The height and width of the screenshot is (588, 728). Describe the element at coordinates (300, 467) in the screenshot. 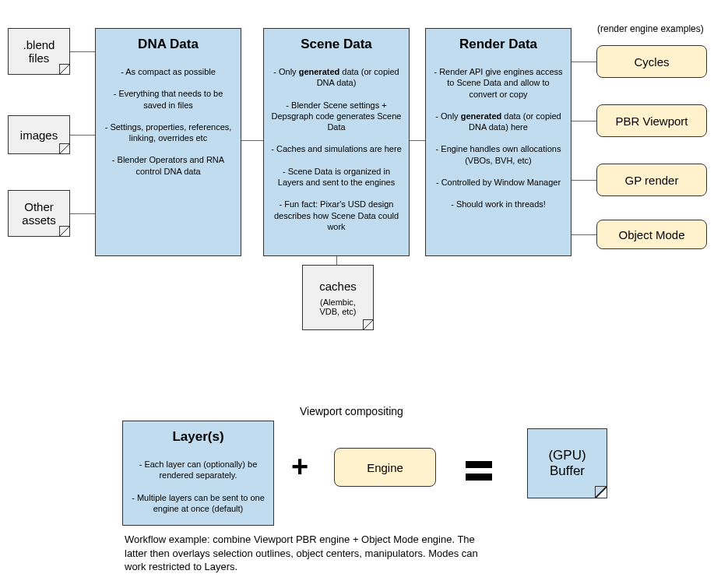

I see `plus-icon: +` at that location.